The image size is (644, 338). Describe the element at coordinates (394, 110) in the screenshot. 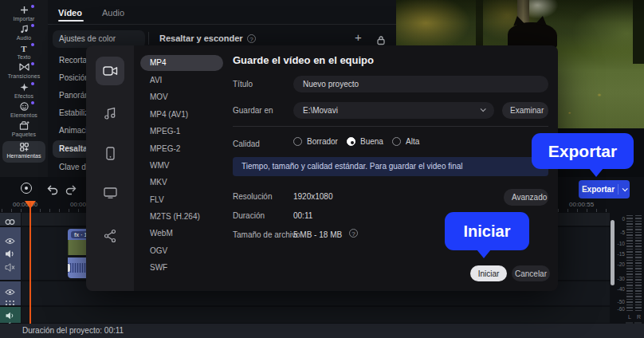

I see `save-location-select: E:\Movavi` at that location.